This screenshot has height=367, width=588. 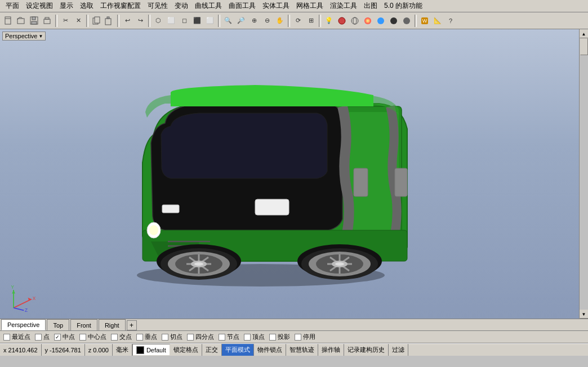 I want to click on copy-button, so click(x=96, y=21).